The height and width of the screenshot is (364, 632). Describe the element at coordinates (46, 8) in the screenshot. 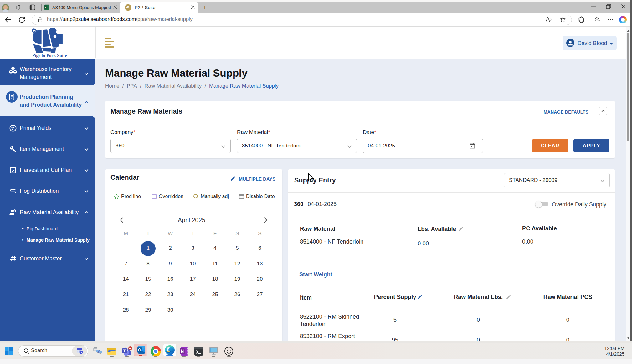

I see `svg-text: X` at that location.